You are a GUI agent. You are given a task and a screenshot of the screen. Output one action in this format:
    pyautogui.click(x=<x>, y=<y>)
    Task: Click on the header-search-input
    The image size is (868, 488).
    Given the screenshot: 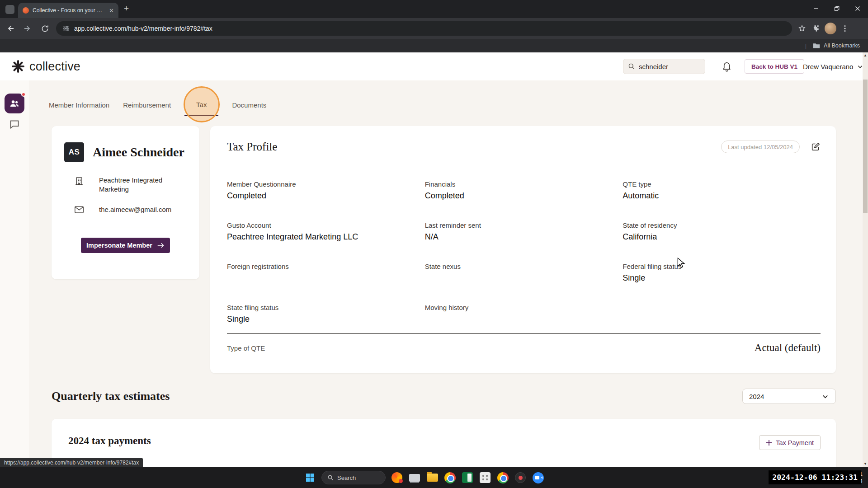 What is the action you would take?
    pyautogui.click(x=668, y=67)
    